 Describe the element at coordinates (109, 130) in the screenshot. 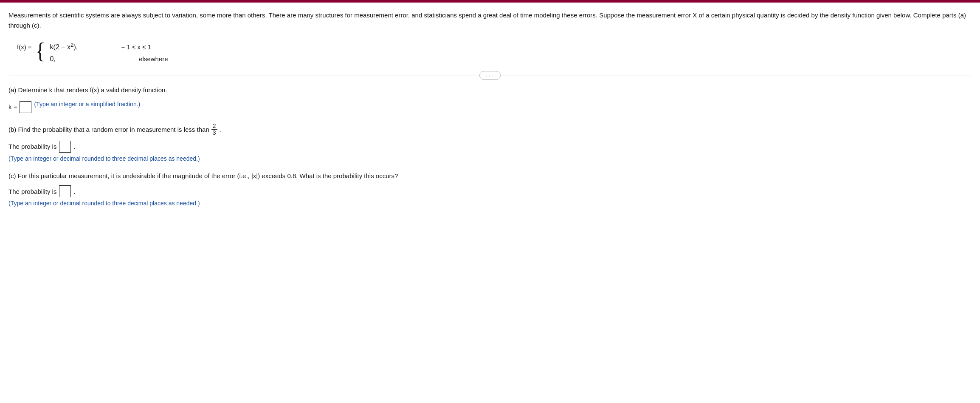

I see `part-b-prefix: (b) Find the probability that a random e…` at that location.